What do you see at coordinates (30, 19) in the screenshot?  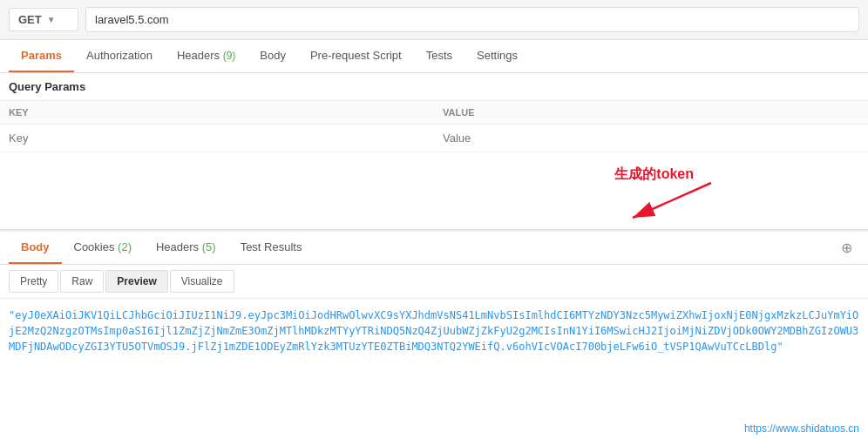 I see `method-label: GET` at bounding box center [30, 19].